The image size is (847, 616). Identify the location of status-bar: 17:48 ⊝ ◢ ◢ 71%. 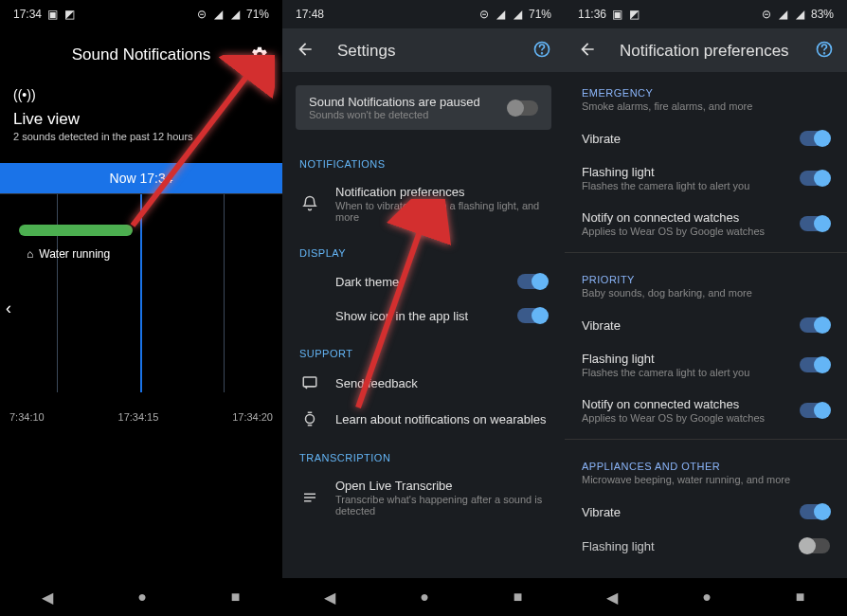
(424, 14).